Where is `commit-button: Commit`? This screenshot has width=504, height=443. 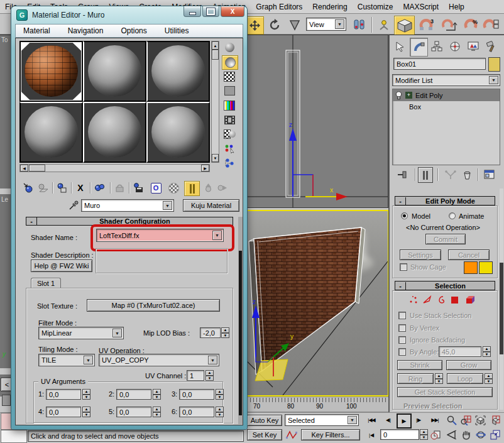 commit-button: Commit is located at coordinates (446, 239).